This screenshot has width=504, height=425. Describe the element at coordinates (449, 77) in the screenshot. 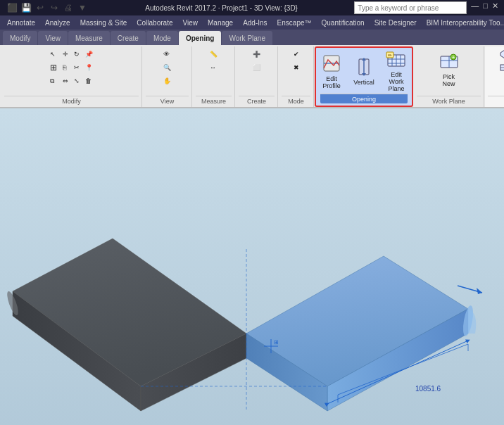

I see `group-workplane: + PickNew Work Plane` at that location.